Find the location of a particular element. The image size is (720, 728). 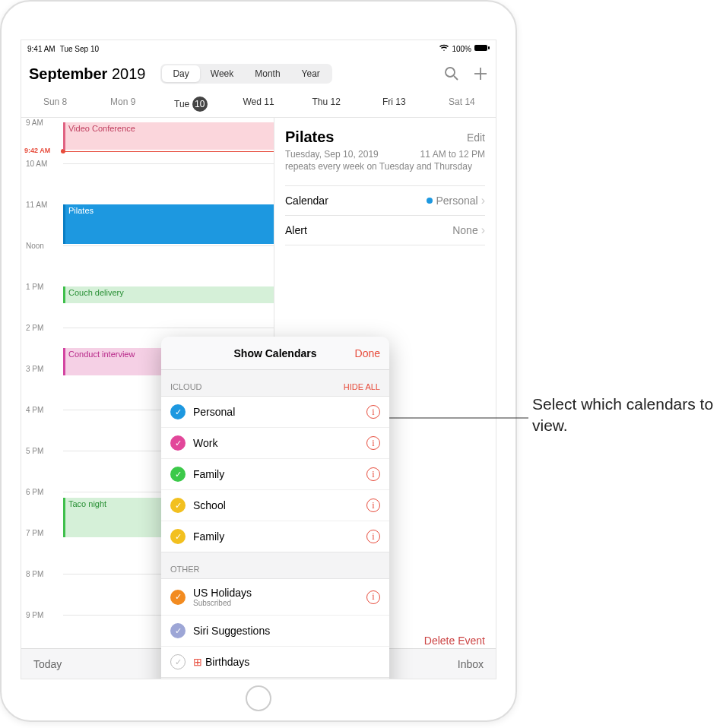

day-sun: Sun 8 is located at coordinates (55, 103).